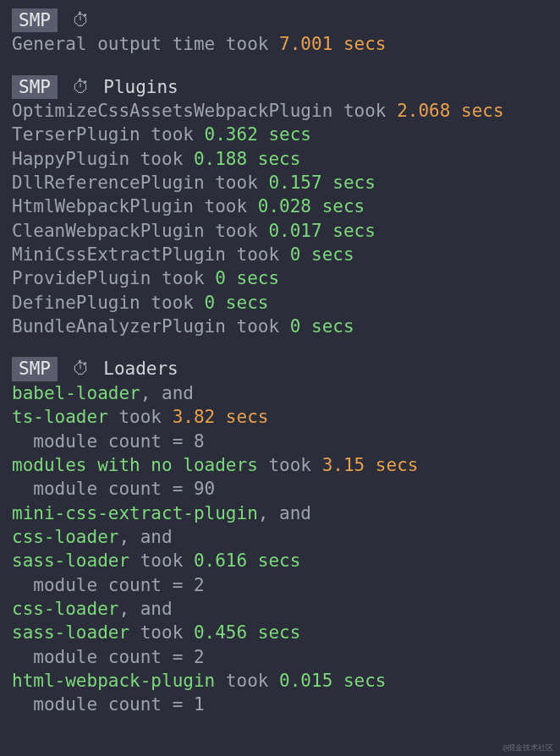 The image size is (560, 756). I want to click on plugin-row: DllReferencePlugin took 0.157 secs, so click(280, 183).